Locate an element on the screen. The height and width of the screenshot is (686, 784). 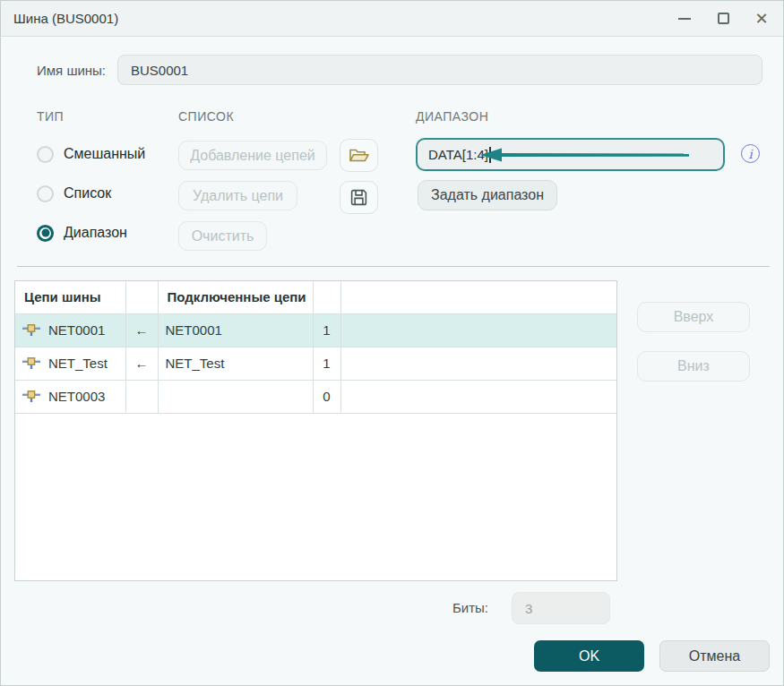
radio-list is located at coordinates (45, 193).